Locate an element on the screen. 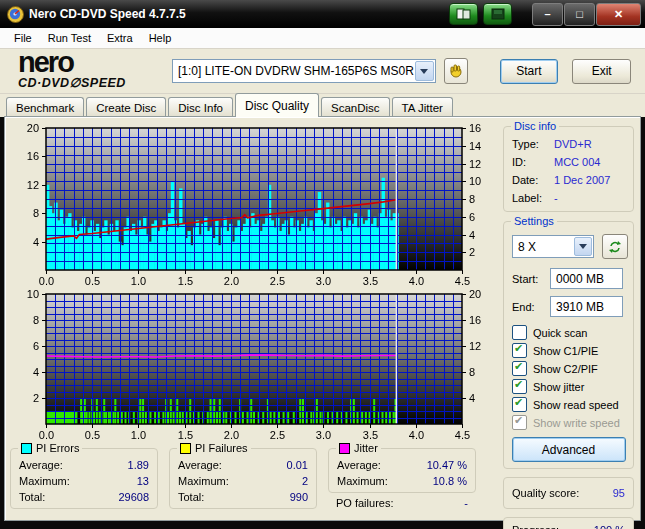 This screenshot has width=645, height=529. disc-info-label: ID: is located at coordinates (533, 162).